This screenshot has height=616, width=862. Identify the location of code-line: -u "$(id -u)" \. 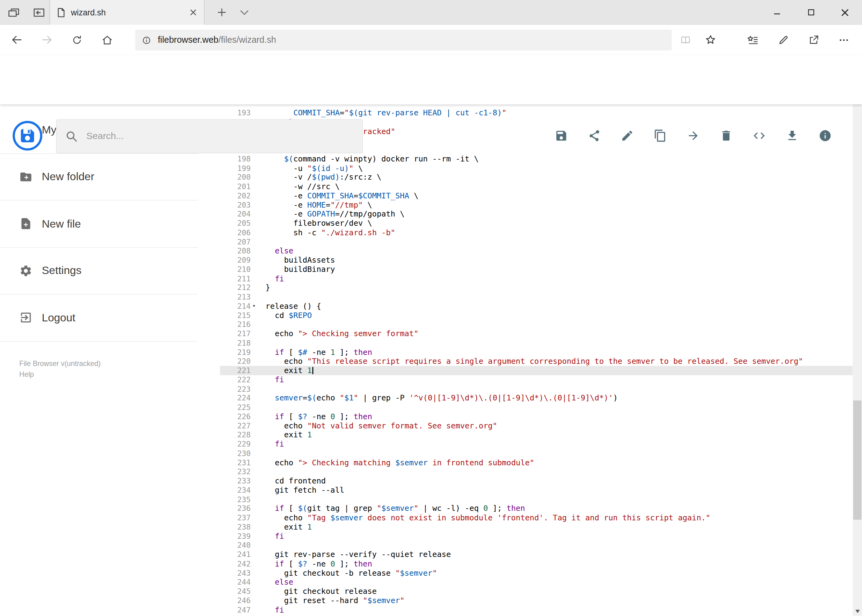
(559, 168).